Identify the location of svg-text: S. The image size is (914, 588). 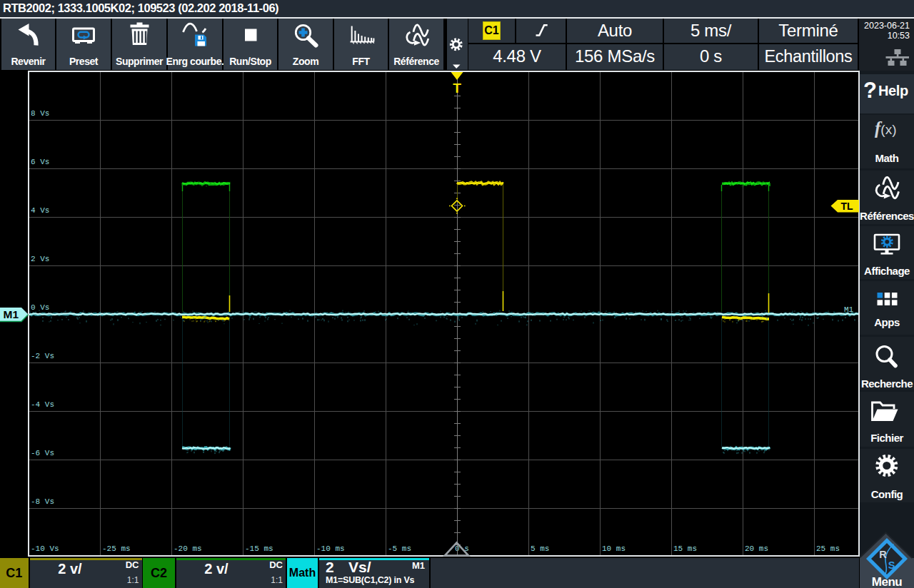
(892, 565).